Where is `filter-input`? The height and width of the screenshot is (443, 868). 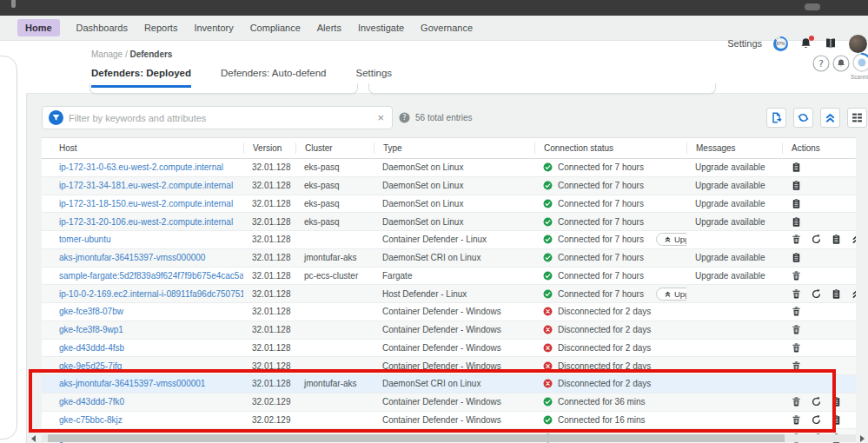 filter-input is located at coordinates (221, 118).